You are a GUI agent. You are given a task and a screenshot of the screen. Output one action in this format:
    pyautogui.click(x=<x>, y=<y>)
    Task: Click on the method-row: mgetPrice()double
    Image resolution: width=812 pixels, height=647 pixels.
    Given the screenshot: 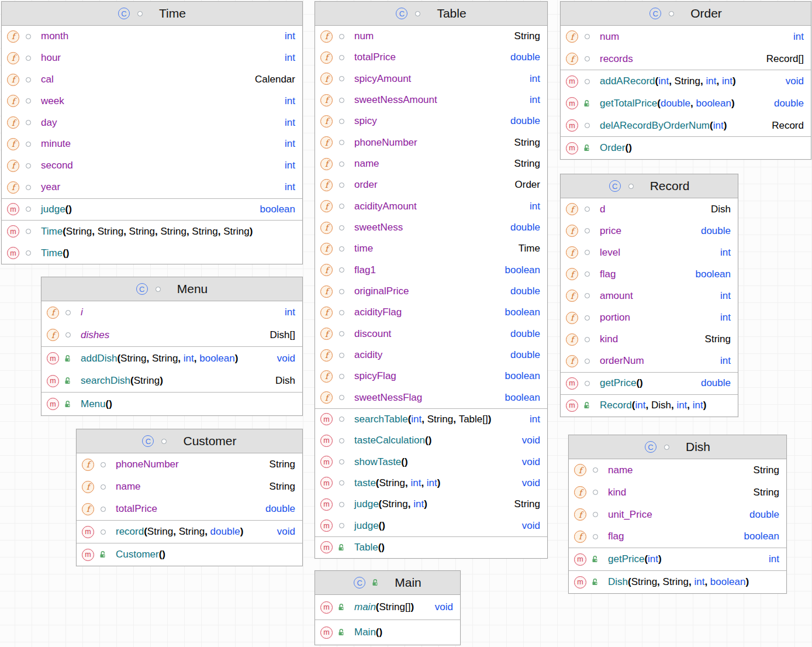 What is the action you would take?
    pyautogui.click(x=649, y=384)
    